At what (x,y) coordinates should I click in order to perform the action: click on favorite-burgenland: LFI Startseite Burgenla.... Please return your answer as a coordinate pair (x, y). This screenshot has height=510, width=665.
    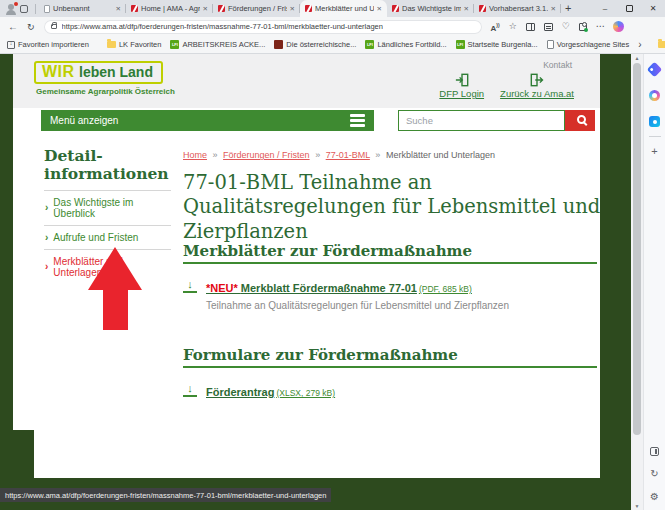
    Looking at the image, I should click on (497, 44).